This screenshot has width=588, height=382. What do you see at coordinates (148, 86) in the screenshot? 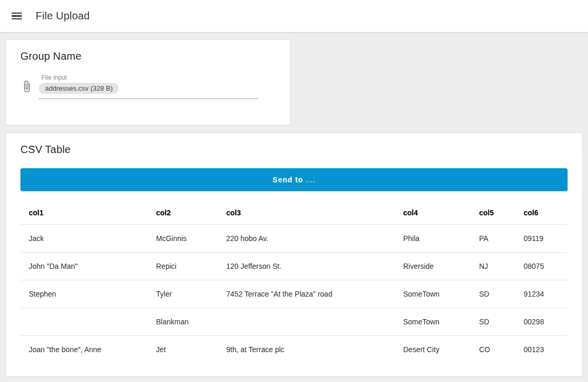
I see `file-input-row: File input addresses.csv (328 B)` at bounding box center [148, 86].